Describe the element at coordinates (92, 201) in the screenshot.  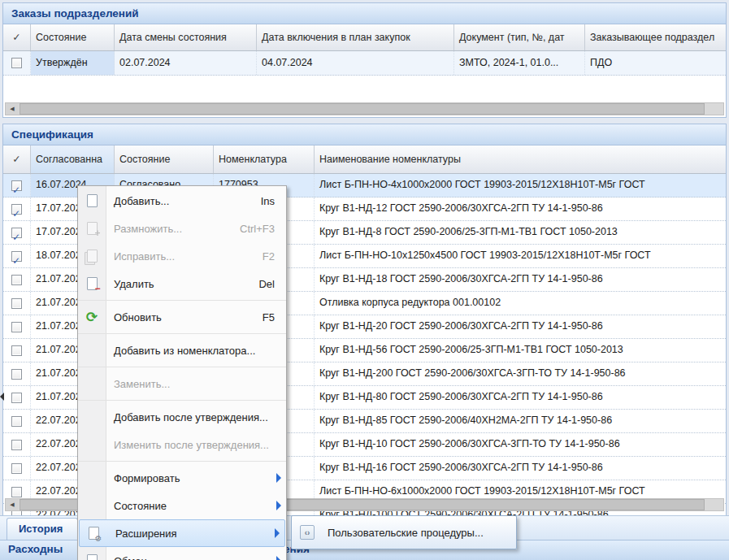
I see `page-add-icon` at that location.